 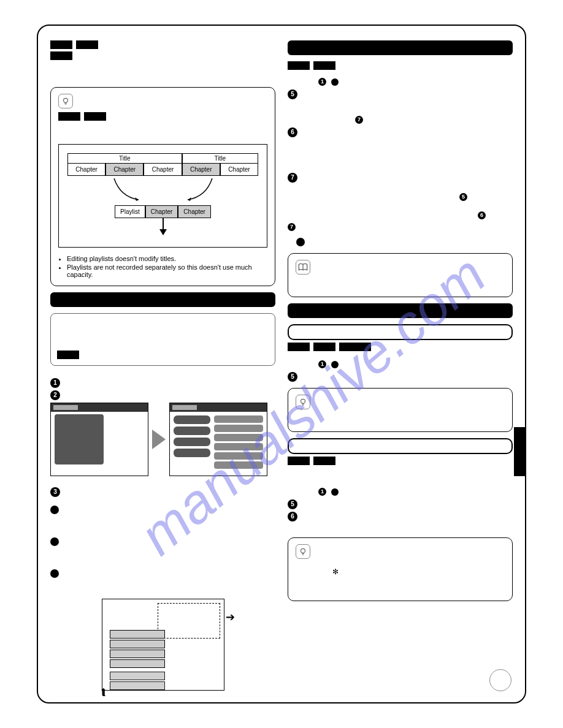 What do you see at coordinates (400, 178) in the screenshot?
I see `step-7: 7` at bounding box center [400, 178].